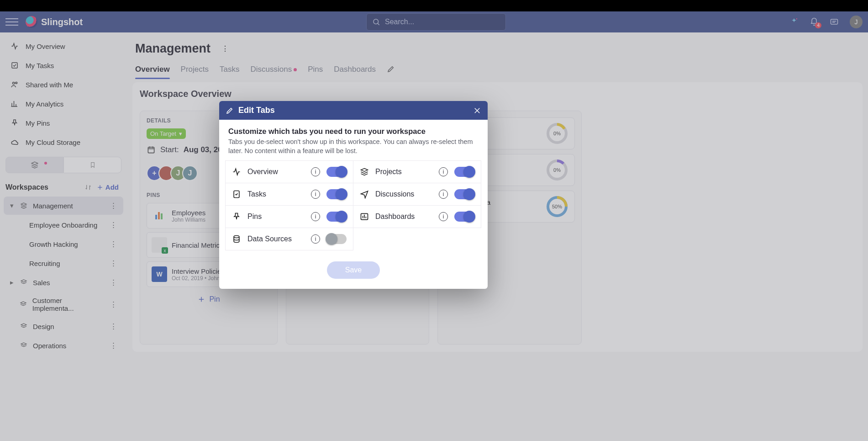 The image size is (868, 441). What do you see at coordinates (289, 239) in the screenshot?
I see `tab-option-data-sources: Data Sourcesi` at bounding box center [289, 239].